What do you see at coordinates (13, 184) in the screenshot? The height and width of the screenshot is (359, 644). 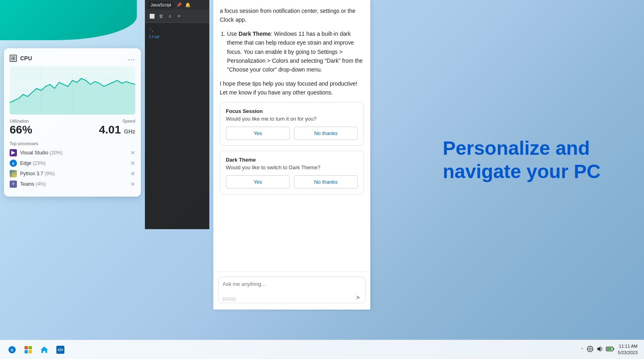 I see `teams-icon: T` at bounding box center [13, 184].